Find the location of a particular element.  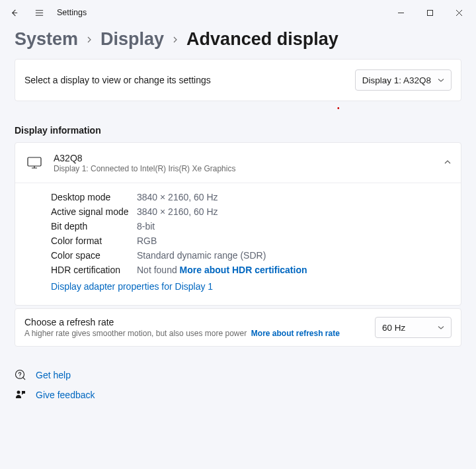

info-row: Color space Standard dynamic range (SDR) is located at coordinates (251, 255).